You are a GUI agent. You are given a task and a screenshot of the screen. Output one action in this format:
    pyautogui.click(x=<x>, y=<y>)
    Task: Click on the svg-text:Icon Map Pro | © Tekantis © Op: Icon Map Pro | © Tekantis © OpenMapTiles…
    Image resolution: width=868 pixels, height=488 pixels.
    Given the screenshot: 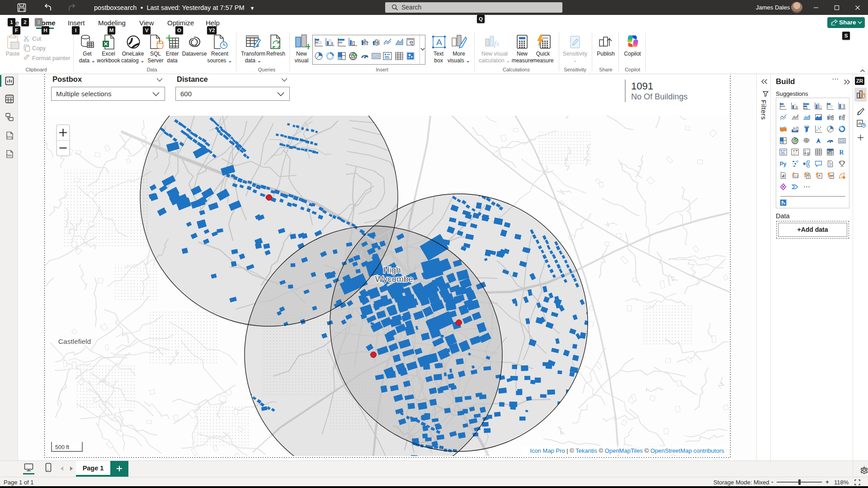 What is the action you would take?
    pyautogui.click(x=627, y=451)
    